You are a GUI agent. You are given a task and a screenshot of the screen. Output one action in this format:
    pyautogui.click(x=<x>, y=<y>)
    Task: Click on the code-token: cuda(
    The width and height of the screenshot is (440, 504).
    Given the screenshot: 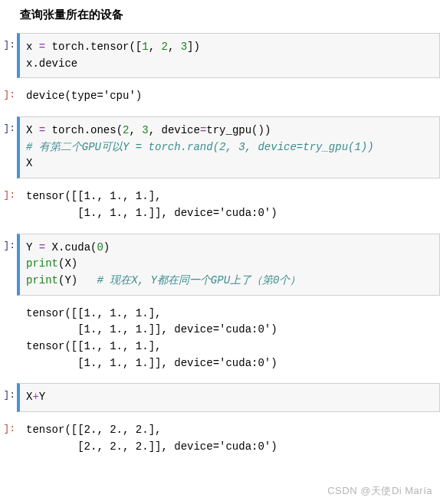 What is the action you would take?
    pyautogui.click(x=80, y=247)
    